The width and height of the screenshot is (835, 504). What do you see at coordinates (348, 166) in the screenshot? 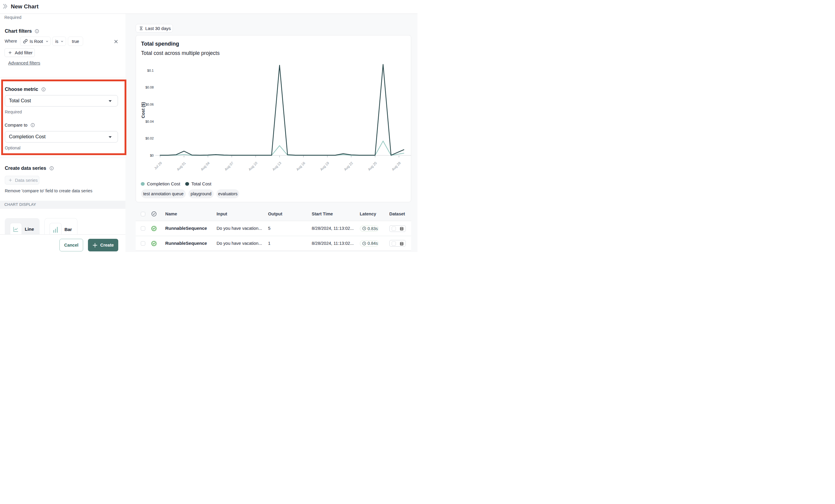
I see `svg-text: Aug 22` at bounding box center [348, 166].